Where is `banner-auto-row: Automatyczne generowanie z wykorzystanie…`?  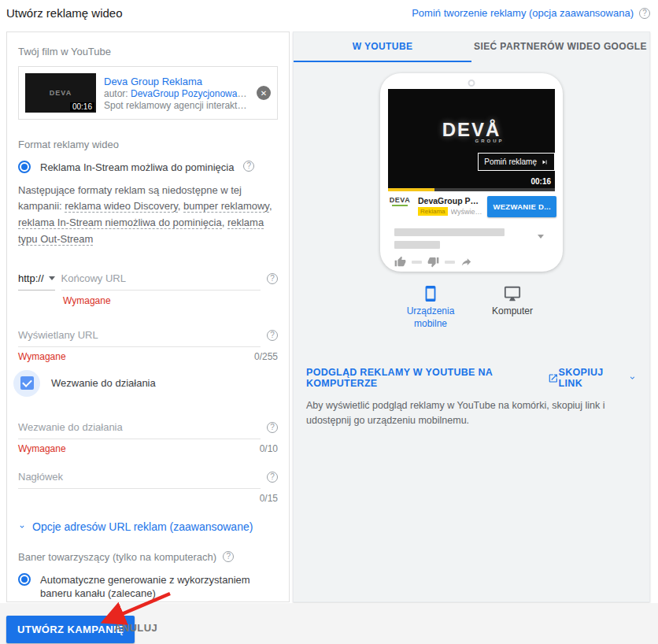 banner-auto-row: Automatyczne generowanie z wykorzystanie… is located at coordinates (148, 587).